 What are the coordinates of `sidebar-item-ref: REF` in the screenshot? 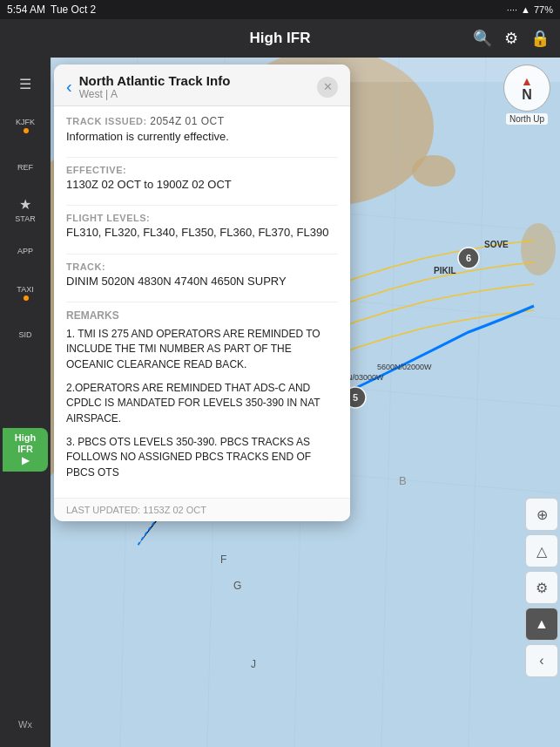 It's located at (25, 167).